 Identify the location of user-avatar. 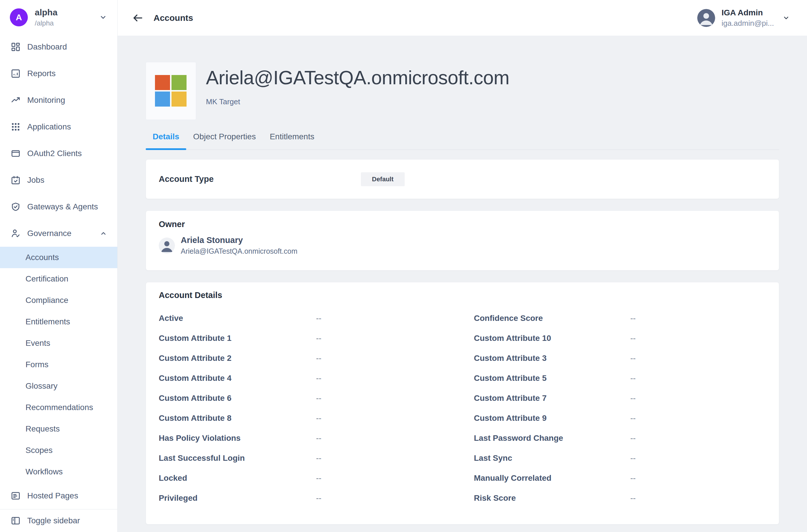
(706, 18).